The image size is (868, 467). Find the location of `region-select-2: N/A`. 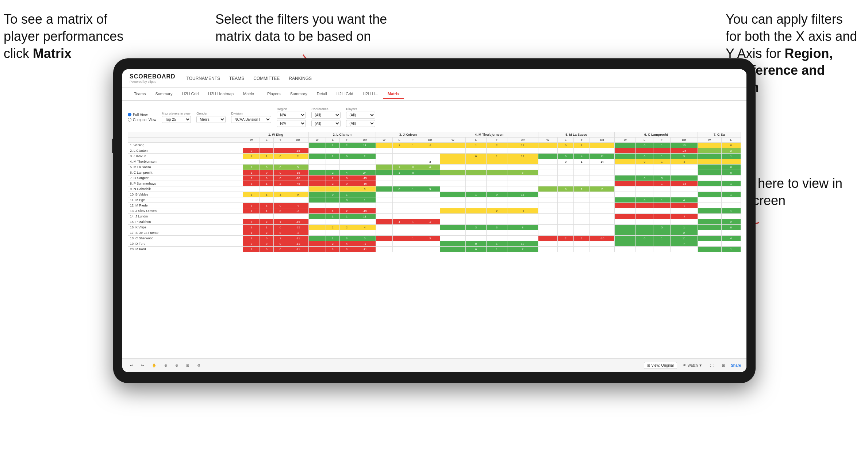

region-select-2: N/A is located at coordinates (291, 123).